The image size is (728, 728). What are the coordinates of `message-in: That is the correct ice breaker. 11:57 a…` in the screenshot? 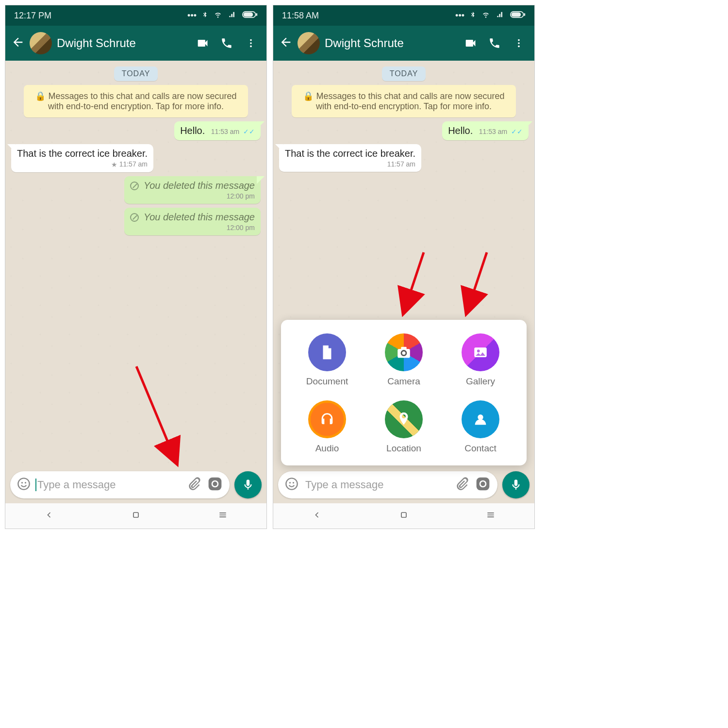 It's located at (350, 158).